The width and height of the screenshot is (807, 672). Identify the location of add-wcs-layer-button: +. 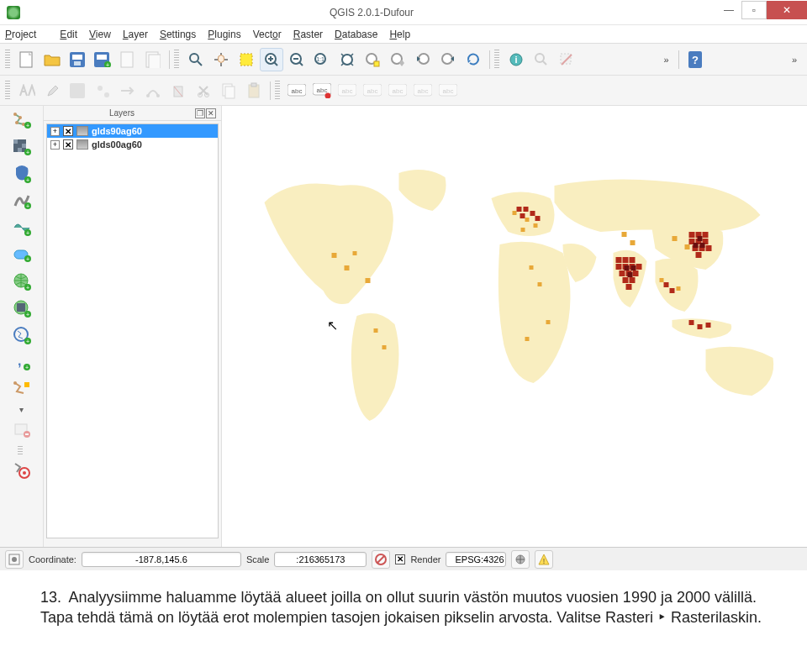
(22, 308).